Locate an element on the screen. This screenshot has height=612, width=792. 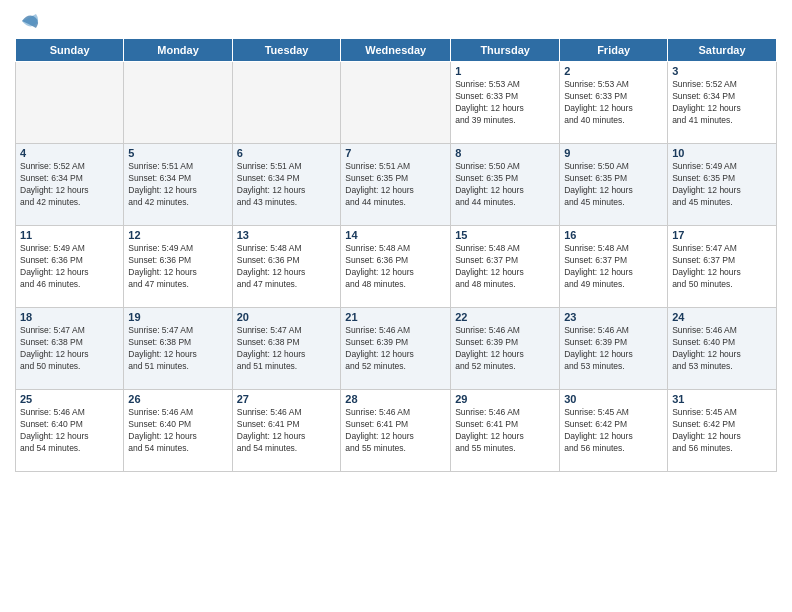
calendar-cell: 17Sunrise: 5:47 AMSunset: 6:37 PMDayligh… is located at coordinates (722, 267).